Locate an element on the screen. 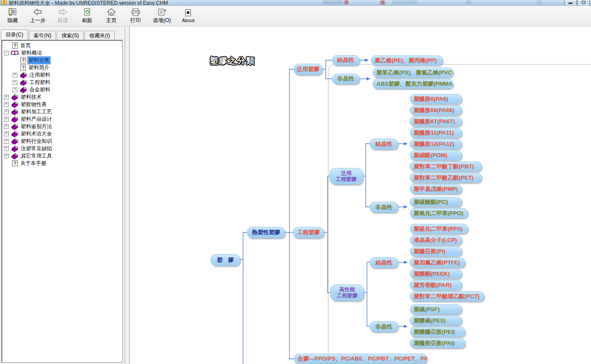  tree-item: +合金塑料 is located at coordinates (62, 90).